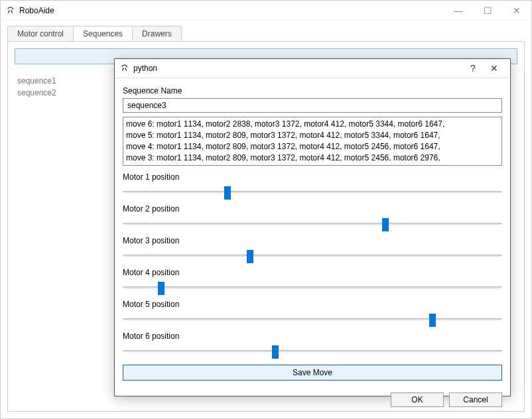 The width and height of the screenshot is (532, 419). What do you see at coordinates (312, 125) in the screenshot?
I see `list-item: move 6: motor1 1134, motor2 2838, motor3…` at bounding box center [312, 125].